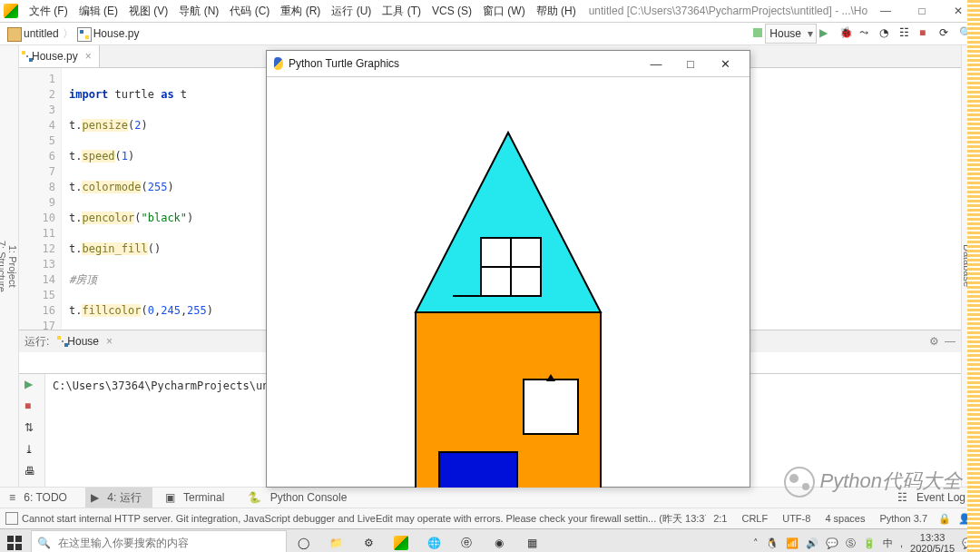  What do you see at coordinates (198, 498) in the screenshot?
I see `tab-terminal: ▣ Terminal` at bounding box center [198, 498].